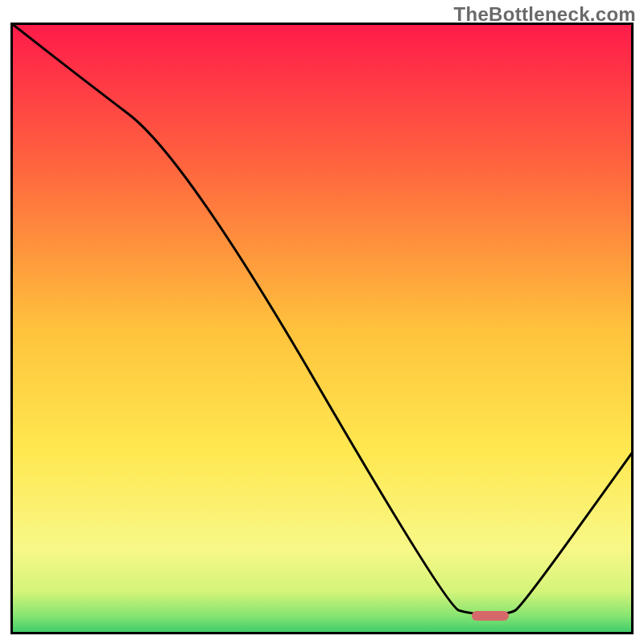 The height and width of the screenshot is (644, 644). Describe the element at coordinates (545, 14) in the screenshot. I see `watermark-label: TheBottleneck.com` at that location.